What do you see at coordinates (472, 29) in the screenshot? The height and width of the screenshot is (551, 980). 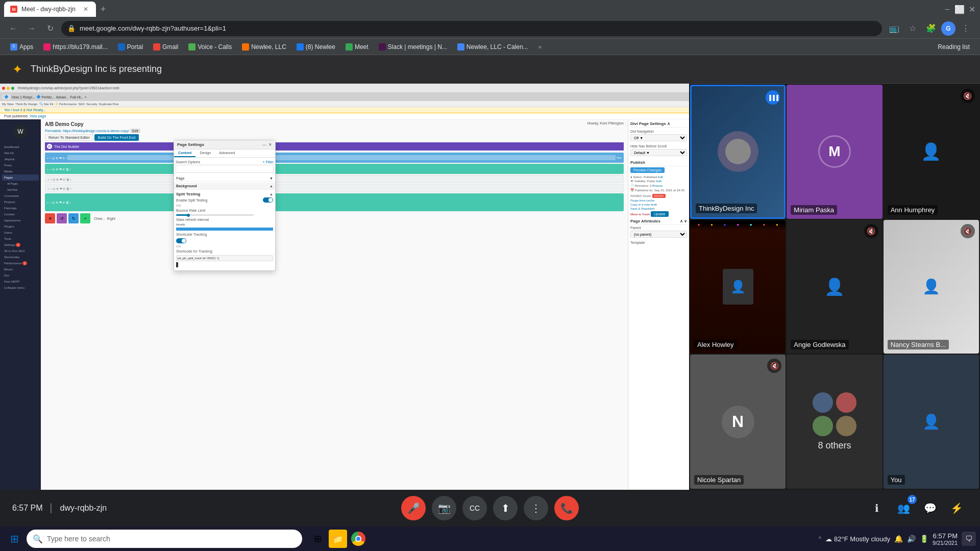 I see `address-bar: 🔒 meet.google.com/dwy-rqbb-zjn?authuser=…` at bounding box center [472, 29].